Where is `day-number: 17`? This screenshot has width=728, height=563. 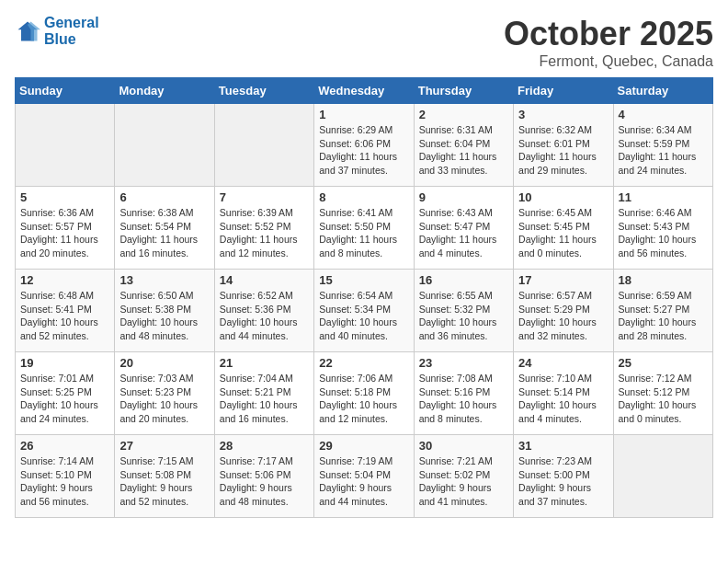 day-number: 17 is located at coordinates (563, 280).